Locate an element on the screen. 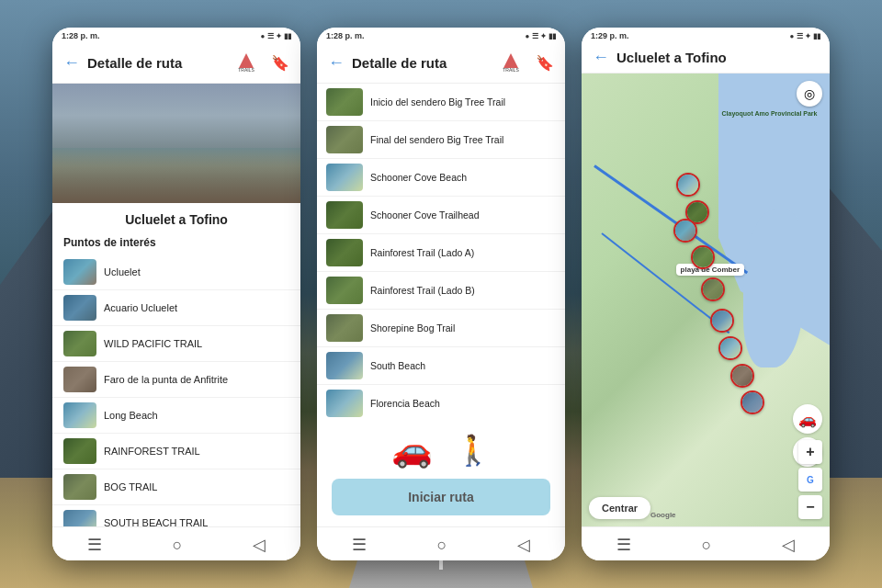 The image size is (882, 588). google-logo: Google is located at coordinates (663, 514).